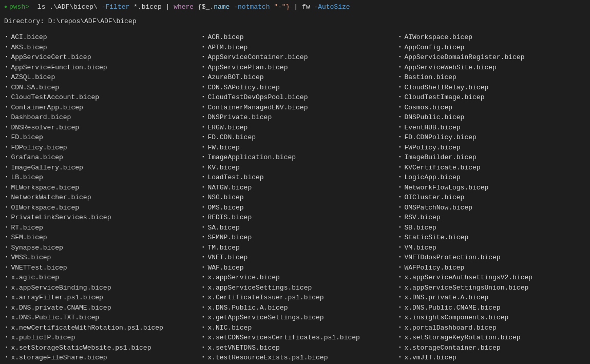 Image resolution: width=590 pixels, height=364 pixels. What do you see at coordinates (450, 68) in the screenshot?
I see `file-name: AppServiceWebSite.bicep` at bounding box center [450, 68].